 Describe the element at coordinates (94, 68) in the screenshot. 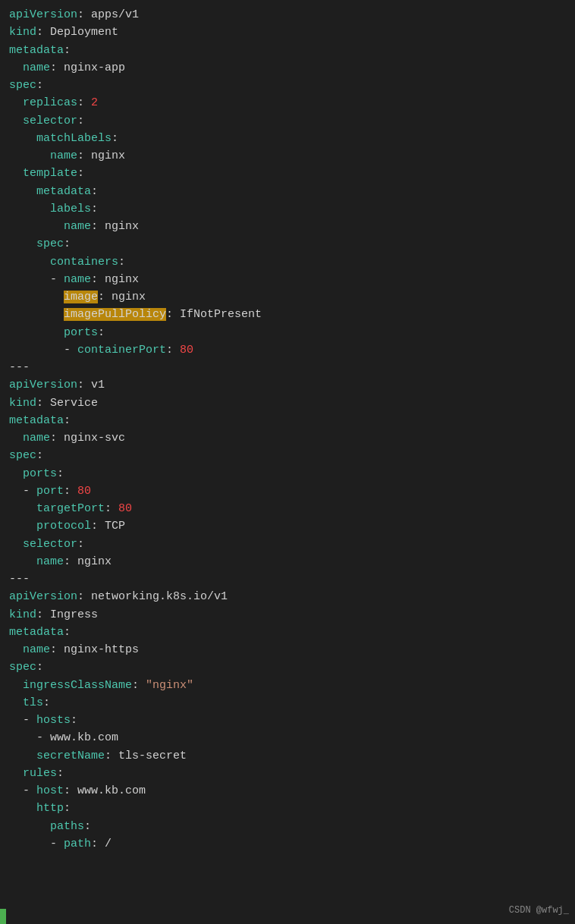

I see `token-value-string: nginx-app` at that location.